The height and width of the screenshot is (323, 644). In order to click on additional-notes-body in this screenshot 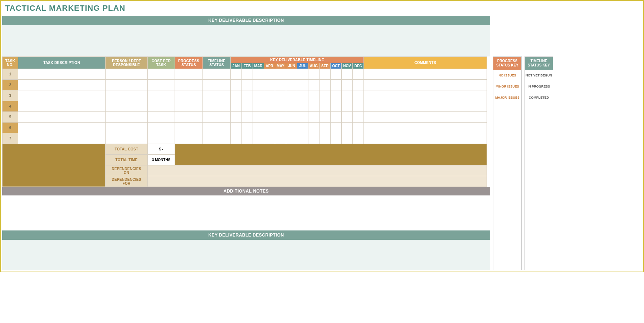, I will do `click(246, 212)`.